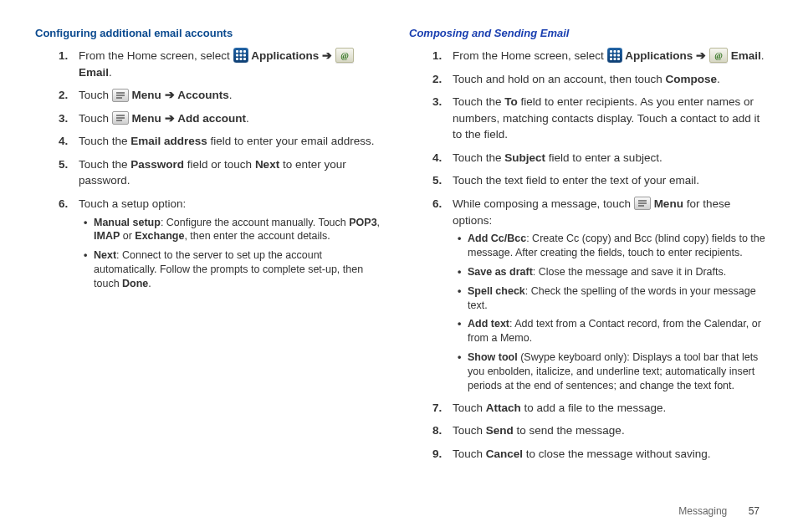  What do you see at coordinates (530, 55) in the screenshot?
I see `text: From the Home screen, select` at bounding box center [530, 55].